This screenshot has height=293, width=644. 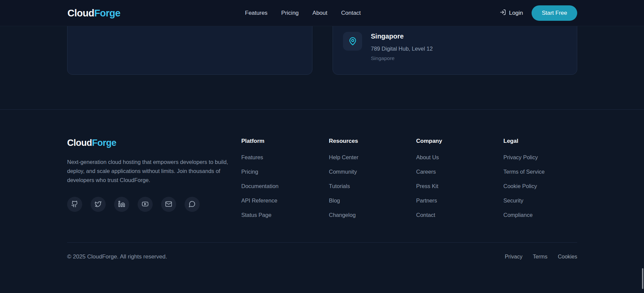 What do you see at coordinates (503, 13) in the screenshot?
I see `login-icon` at bounding box center [503, 13].